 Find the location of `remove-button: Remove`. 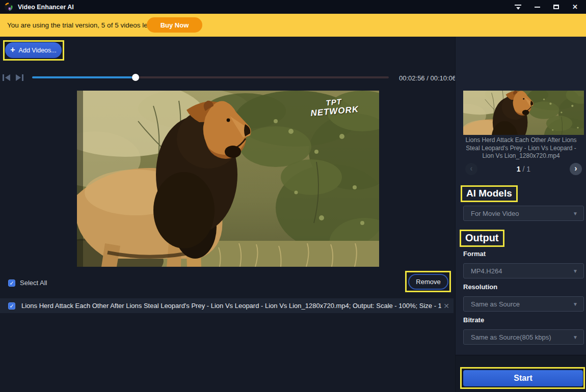

remove-button: Remove is located at coordinates (428, 282).